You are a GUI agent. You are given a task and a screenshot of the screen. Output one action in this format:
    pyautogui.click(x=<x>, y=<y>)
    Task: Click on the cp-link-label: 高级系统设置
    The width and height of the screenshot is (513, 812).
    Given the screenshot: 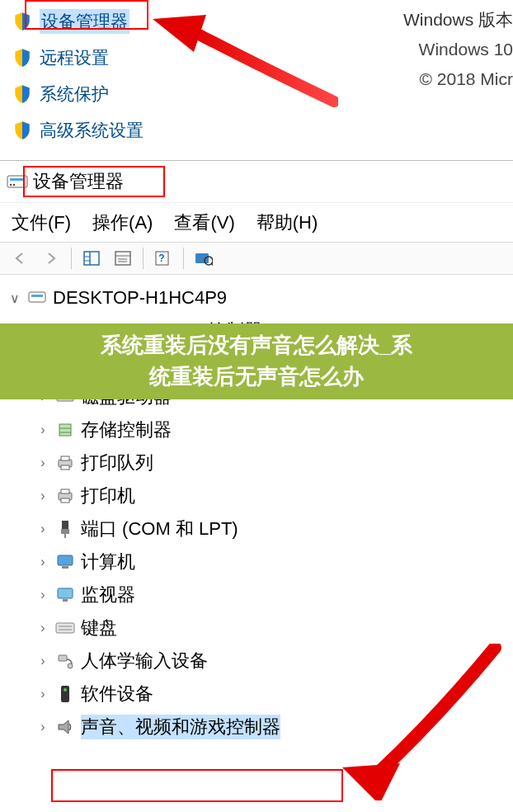 What is the action you would take?
    pyautogui.click(x=92, y=130)
    